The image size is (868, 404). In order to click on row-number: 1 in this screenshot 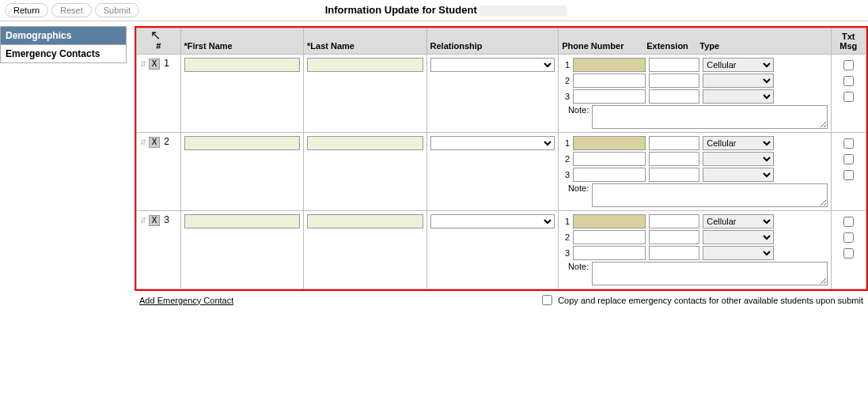, I will do `click(166, 63)`.